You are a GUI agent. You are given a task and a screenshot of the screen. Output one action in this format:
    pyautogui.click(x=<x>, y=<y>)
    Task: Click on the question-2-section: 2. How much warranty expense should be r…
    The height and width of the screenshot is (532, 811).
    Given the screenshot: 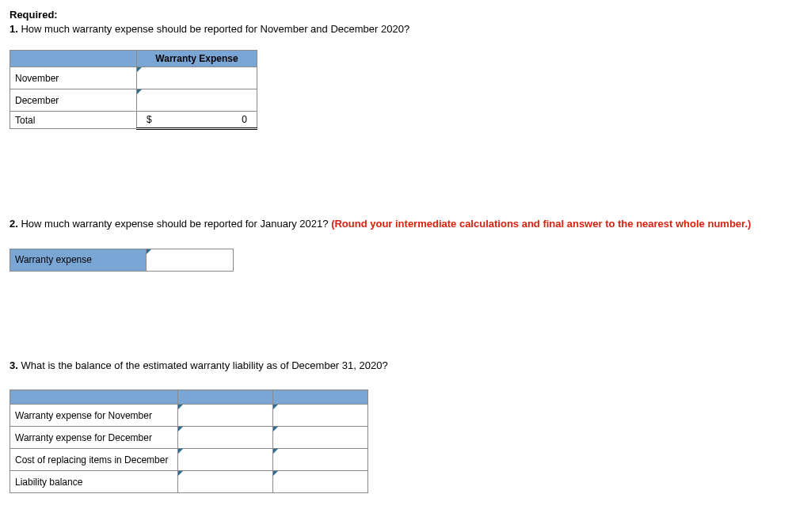 What is the action you would take?
    pyautogui.click(x=406, y=244)
    